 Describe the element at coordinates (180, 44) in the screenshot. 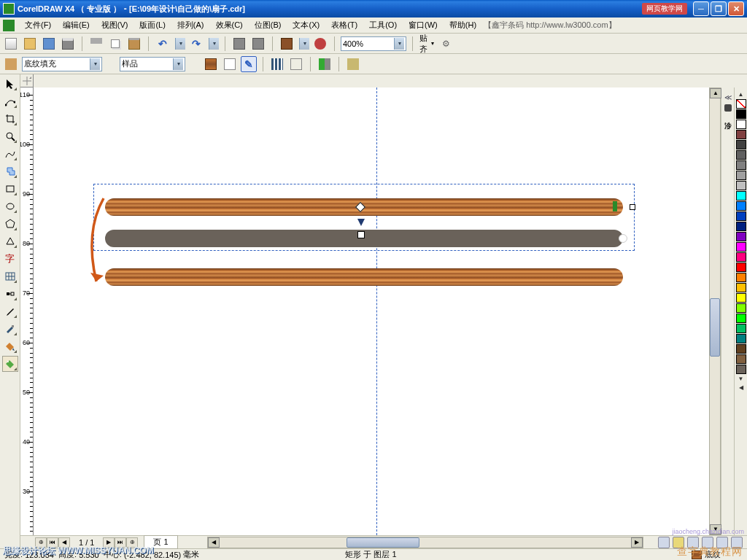

I see `undo-dropdown: ▾` at that location.